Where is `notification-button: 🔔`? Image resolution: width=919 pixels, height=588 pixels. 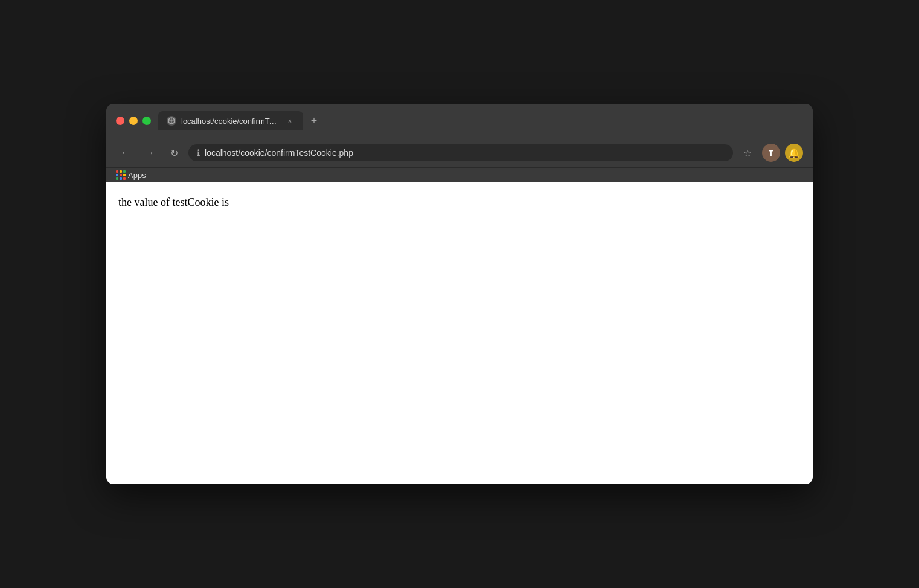 notification-button: 🔔 is located at coordinates (794, 153).